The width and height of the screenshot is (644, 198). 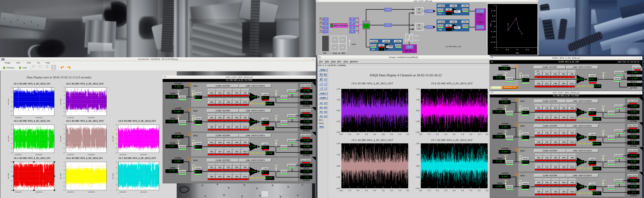 I want to click on svg-text: YAW, so click(x=517, y=53).